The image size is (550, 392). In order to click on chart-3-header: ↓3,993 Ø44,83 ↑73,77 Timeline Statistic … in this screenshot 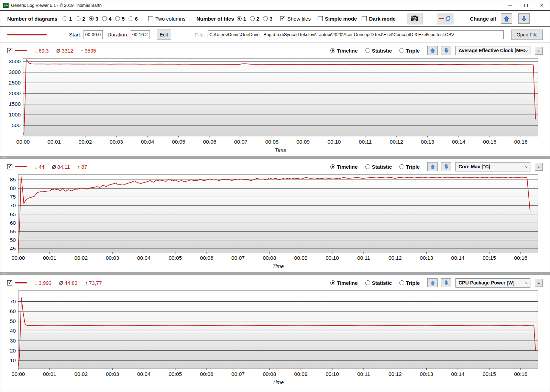, I will do `click(277, 282)`.